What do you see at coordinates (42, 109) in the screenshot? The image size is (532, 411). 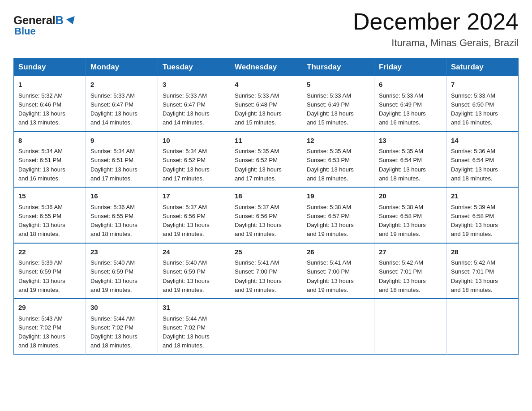 I see `day-info: Sunrise: 5:32 AMSunset: 6:46 PMDaylight:…` at bounding box center [42, 109].